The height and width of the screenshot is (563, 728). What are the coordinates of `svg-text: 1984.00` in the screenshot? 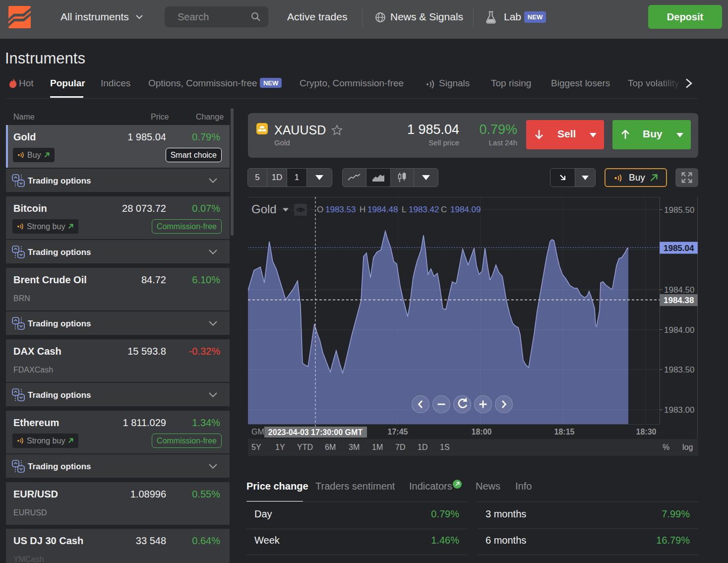 It's located at (679, 330).